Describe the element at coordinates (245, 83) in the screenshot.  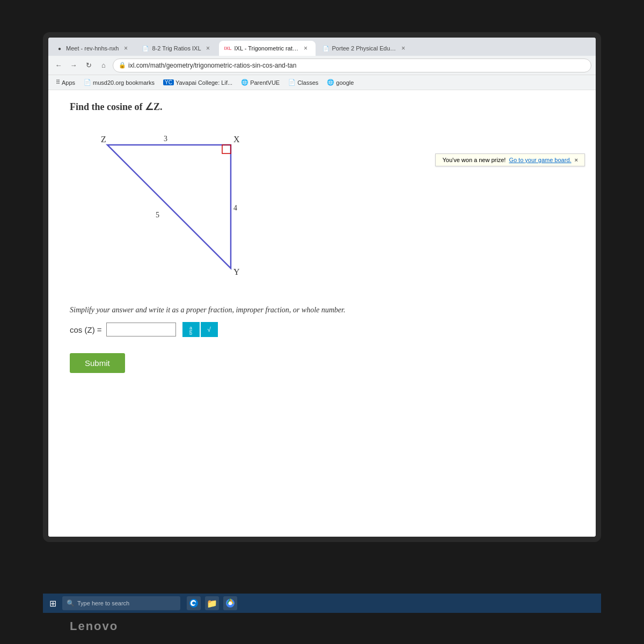
I see `parentvue-icon: 🌐` at that location.